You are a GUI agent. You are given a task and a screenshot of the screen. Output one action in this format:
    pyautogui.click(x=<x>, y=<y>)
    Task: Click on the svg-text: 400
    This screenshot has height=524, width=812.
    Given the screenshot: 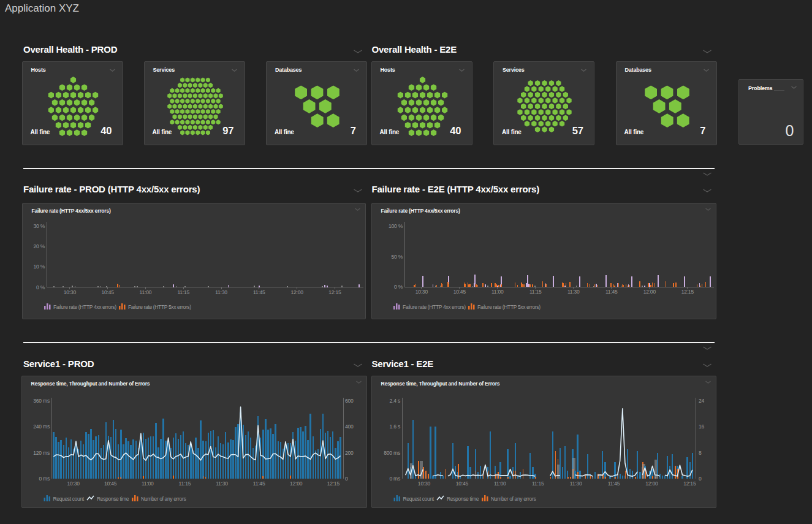 What is the action you would take?
    pyautogui.click(x=349, y=427)
    